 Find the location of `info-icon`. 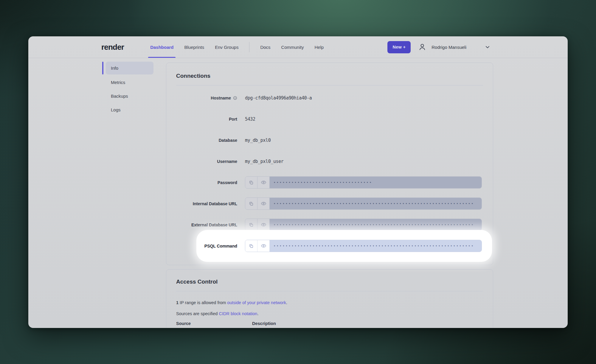

info-icon is located at coordinates (235, 98).